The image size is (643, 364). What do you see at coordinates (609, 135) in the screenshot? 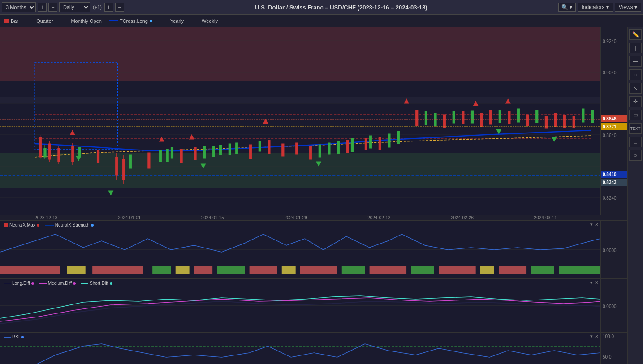
I see `svg-text: 0.8640` at bounding box center [609, 135].